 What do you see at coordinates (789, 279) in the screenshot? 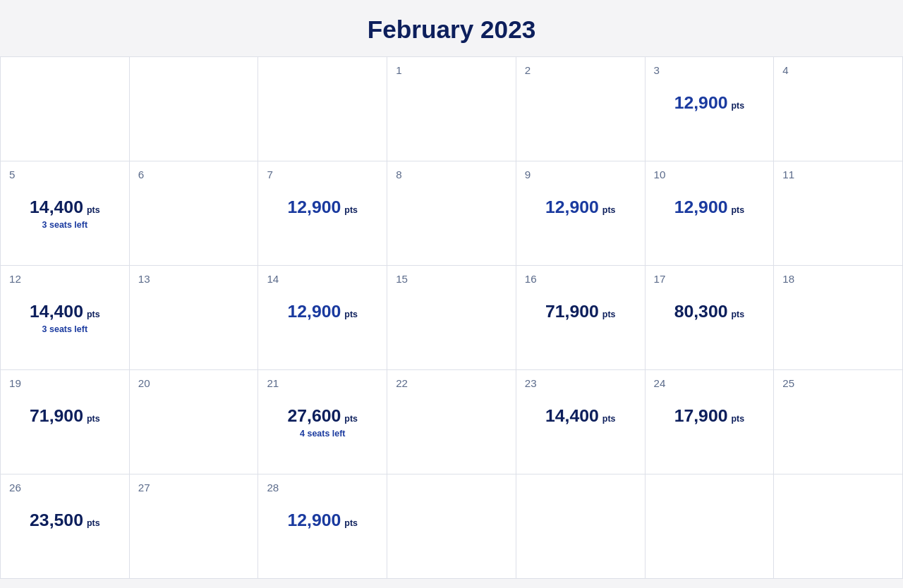
I see `day-number: 18` at bounding box center [789, 279].